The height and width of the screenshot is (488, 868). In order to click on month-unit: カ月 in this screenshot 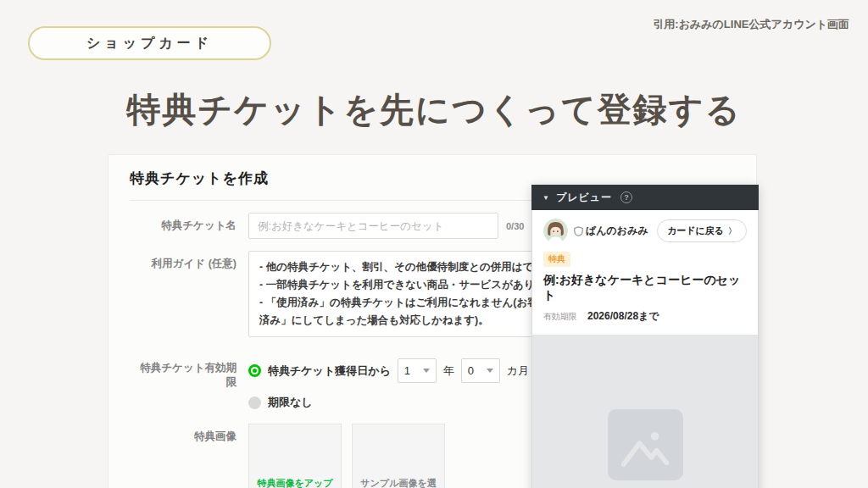, I will do `click(518, 371)`.